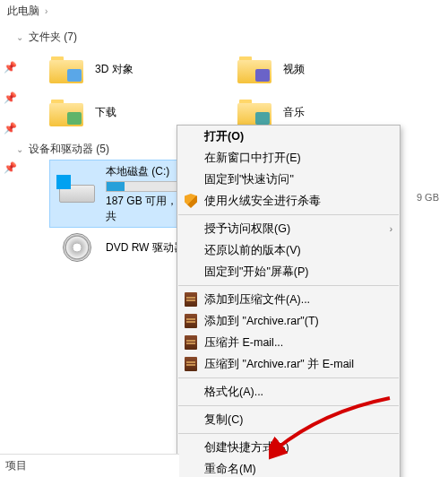  What do you see at coordinates (289, 420) in the screenshot?
I see `menu-copy: 复制(C)` at bounding box center [289, 420].